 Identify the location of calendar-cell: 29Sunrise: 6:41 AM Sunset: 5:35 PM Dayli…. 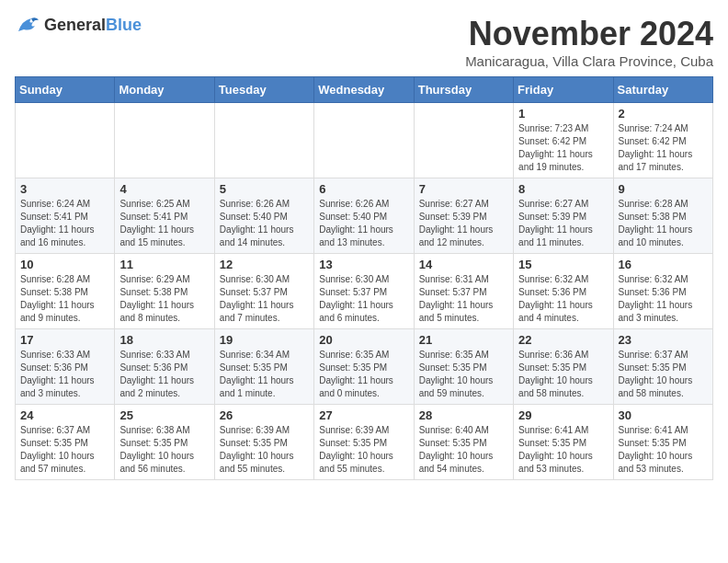
(563, 442).